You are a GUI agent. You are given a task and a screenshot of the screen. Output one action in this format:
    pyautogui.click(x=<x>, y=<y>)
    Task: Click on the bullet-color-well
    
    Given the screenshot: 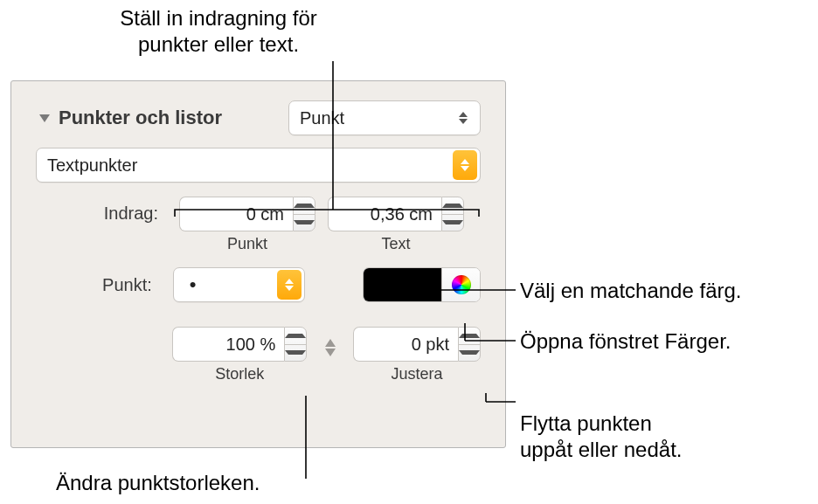 What is the action you would take?
    pyautogui.click(x=421, y=285)
    